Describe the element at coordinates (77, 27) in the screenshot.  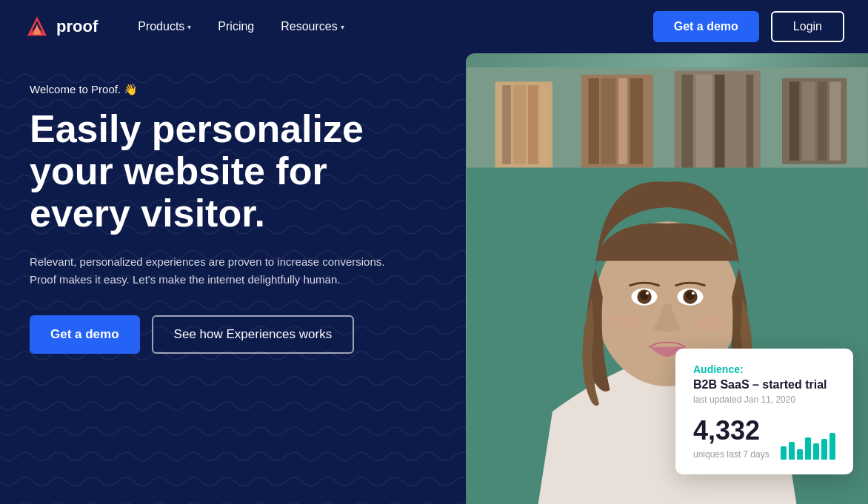
I see `logo-text: proof` at that location.